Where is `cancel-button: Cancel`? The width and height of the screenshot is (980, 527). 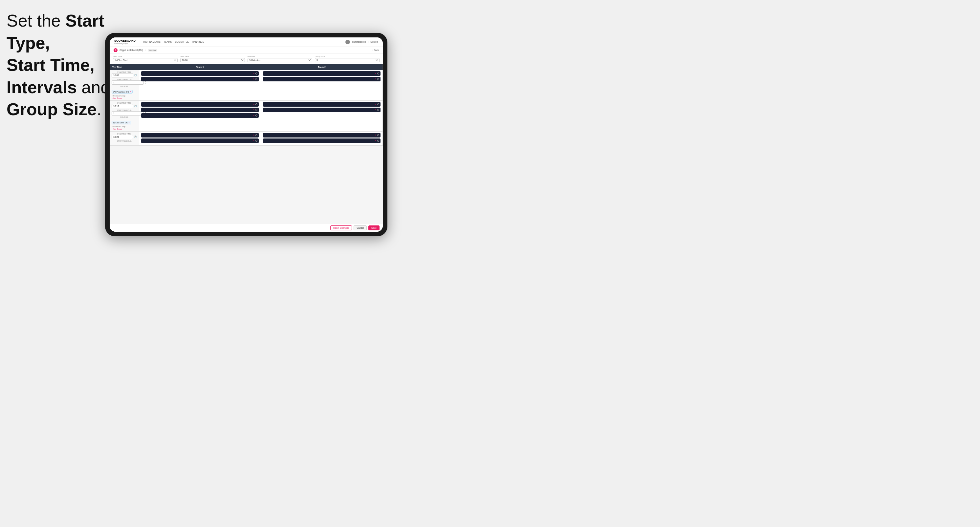
cancel-button: Cancel is located at coordinates (360, 228).